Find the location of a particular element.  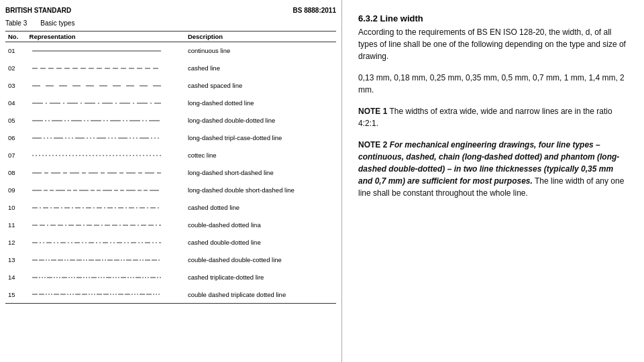

row-no: 14 is located at coordinates (16, 278).